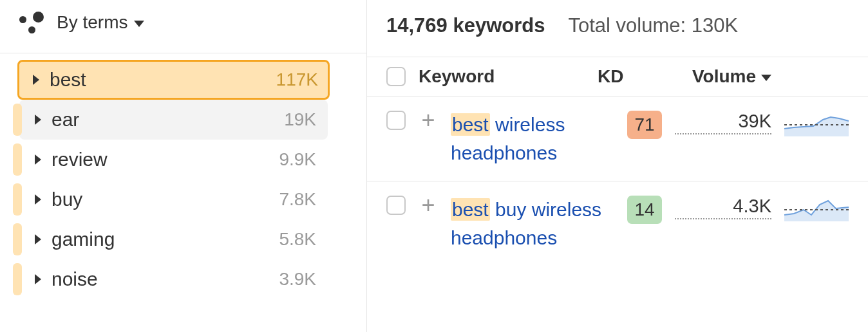 The height and width of the screenshot is (332, 868). I want to click on term-label: best, so click(158, 80).